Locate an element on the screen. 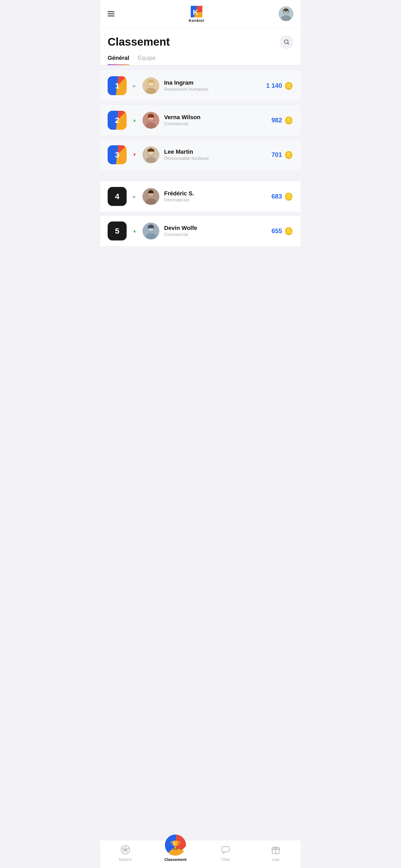 This screenshot has width=401, height=868. logo-icon: K is located at coordinates (196, 11).